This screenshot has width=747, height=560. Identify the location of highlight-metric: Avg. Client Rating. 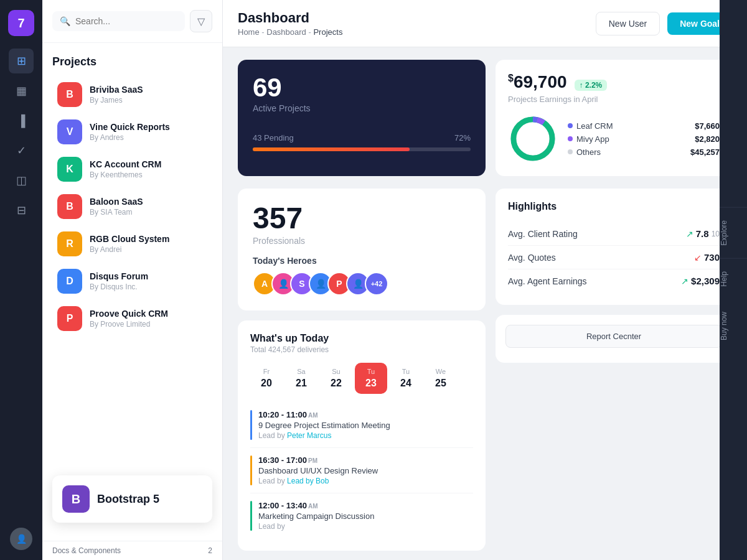
(543, 234).